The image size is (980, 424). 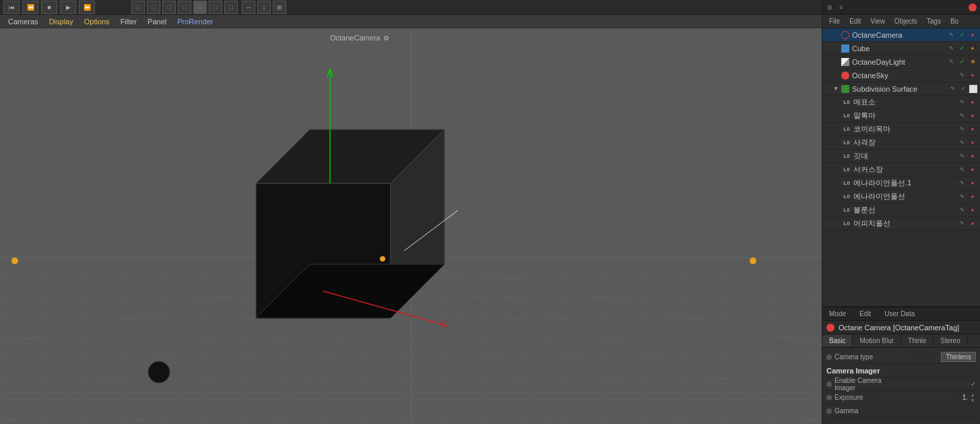 What do you see at coordinates (838, 341) in the screenshot?
I see `tab-basic: Basic` at bounding box center [838, 341].